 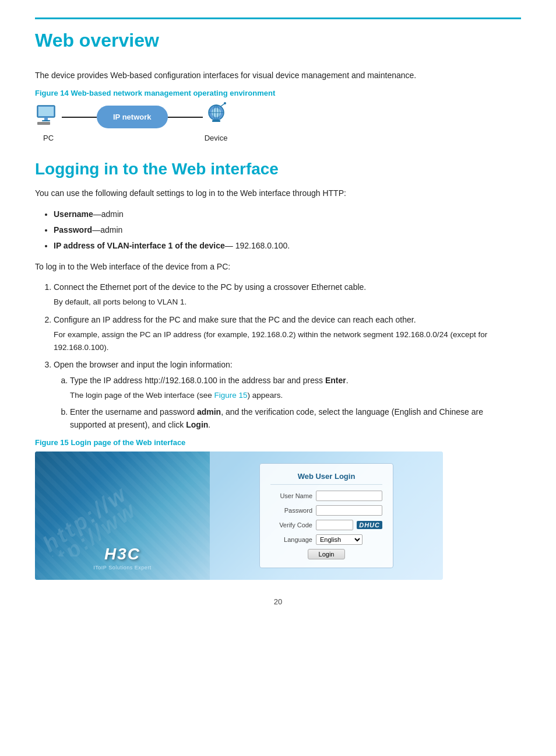 I want to click on username-value: —admin, so click(x=108, y=214).